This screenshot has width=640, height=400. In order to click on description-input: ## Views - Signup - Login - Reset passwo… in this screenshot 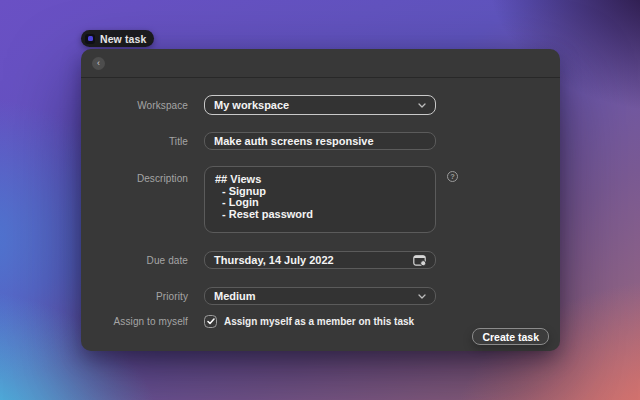, I will do `click(320, 200)`.